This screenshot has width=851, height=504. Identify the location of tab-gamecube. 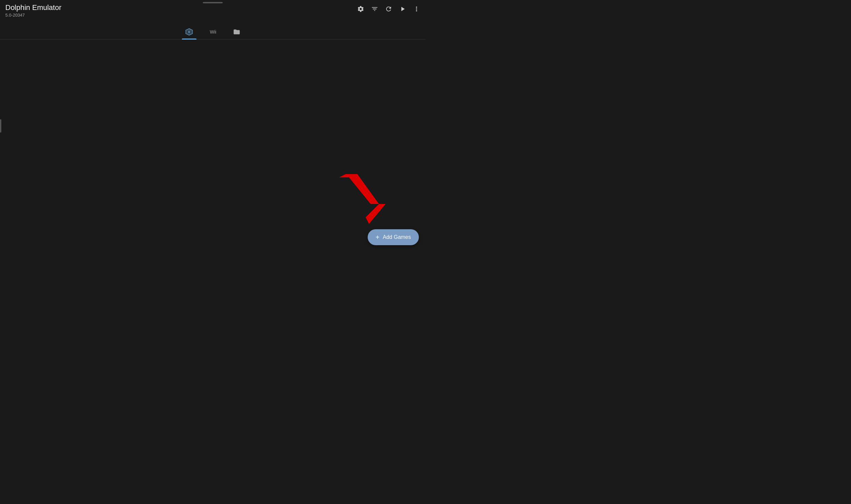
(189, 32).